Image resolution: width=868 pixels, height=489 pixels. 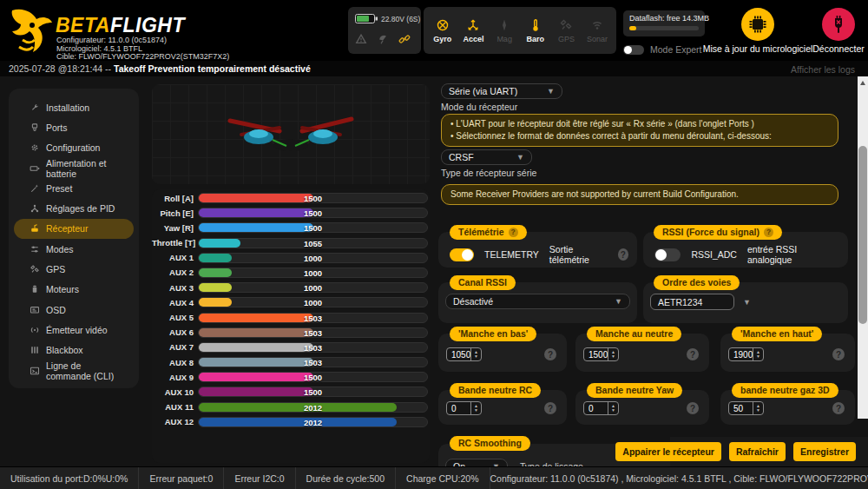 What do you see at coordinates (74, 108) in the screenshot?
I see `sidebar-item-installation: Installation` at bounding box center [74, 108].